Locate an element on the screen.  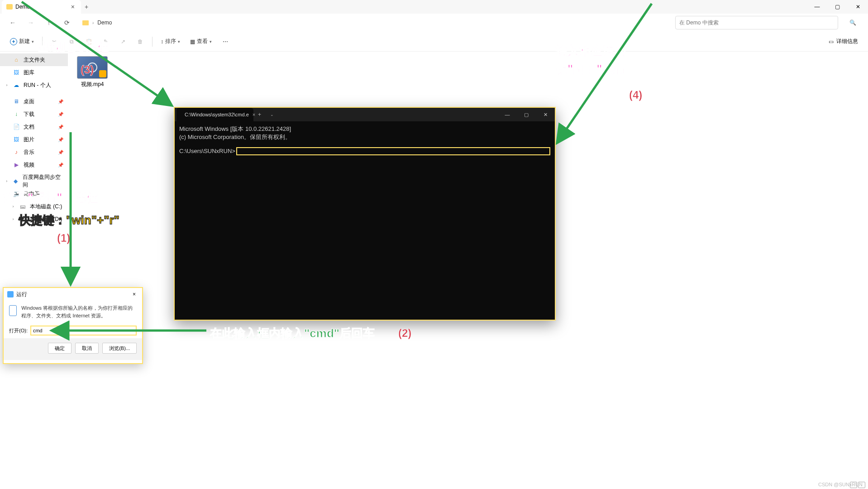
sidebar-item-run-personal: ›☁RUN - 个人 is located at coordinates (34, 85).